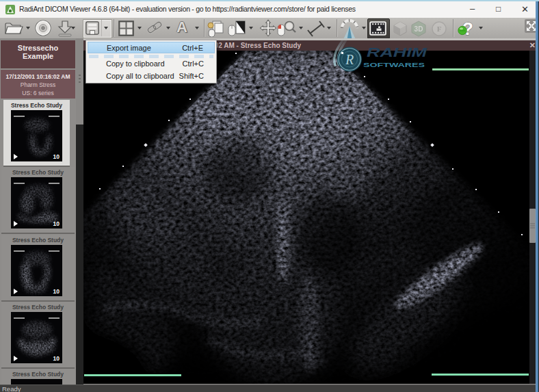 The height and width of the screenshot is (392, 539). I want to click on svg-text: 3D, so click(419, 29).